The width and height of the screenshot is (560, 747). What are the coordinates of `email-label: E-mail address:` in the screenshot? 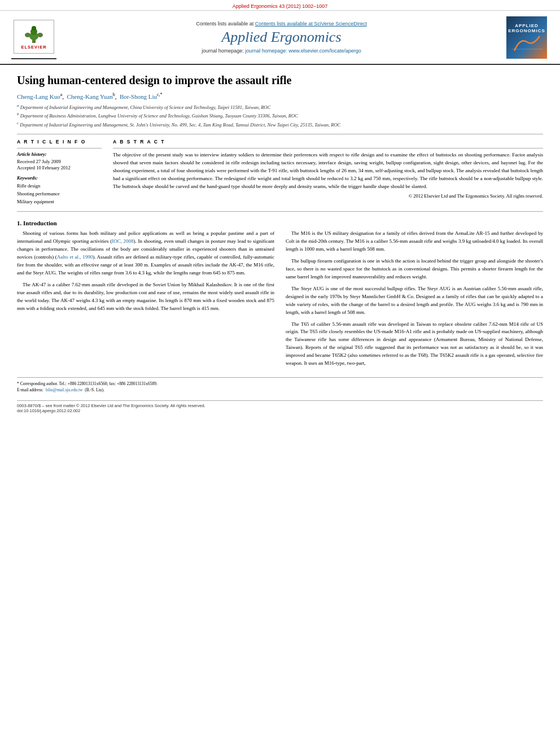 It's located at (30, 390).